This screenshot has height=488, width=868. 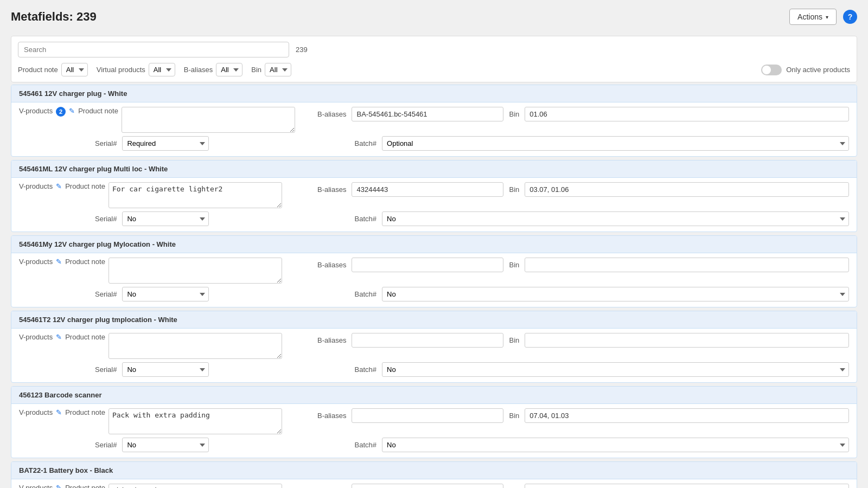 What do you see at coordinates (434, 471) in the screenshot?
I see `product-header: BAT22-1 Battery box - Black` at bounding box center [434, 471].